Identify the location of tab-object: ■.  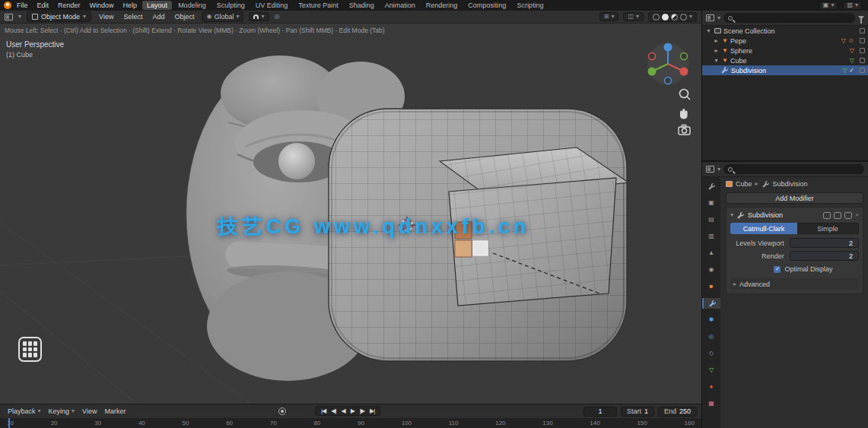
(711, 287).